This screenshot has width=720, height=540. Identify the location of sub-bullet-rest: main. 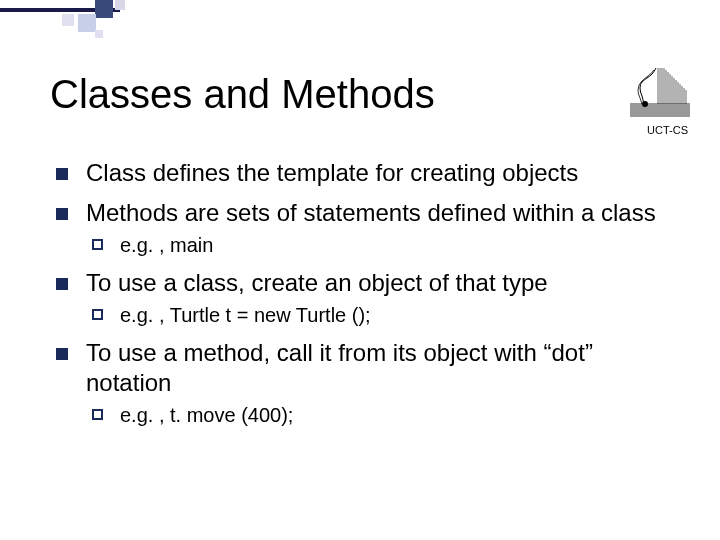
(188, 245).